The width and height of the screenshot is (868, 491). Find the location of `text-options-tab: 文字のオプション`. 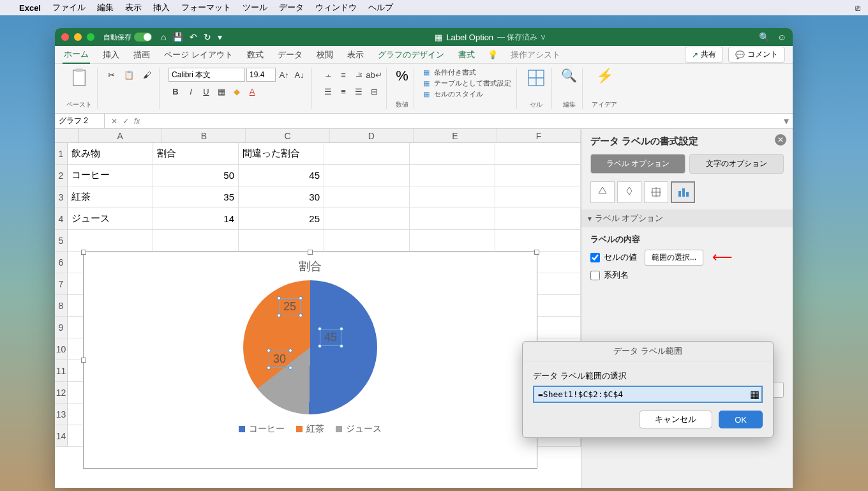

text-options-tab: 文字のオプション is located at coordinates (737, 163).